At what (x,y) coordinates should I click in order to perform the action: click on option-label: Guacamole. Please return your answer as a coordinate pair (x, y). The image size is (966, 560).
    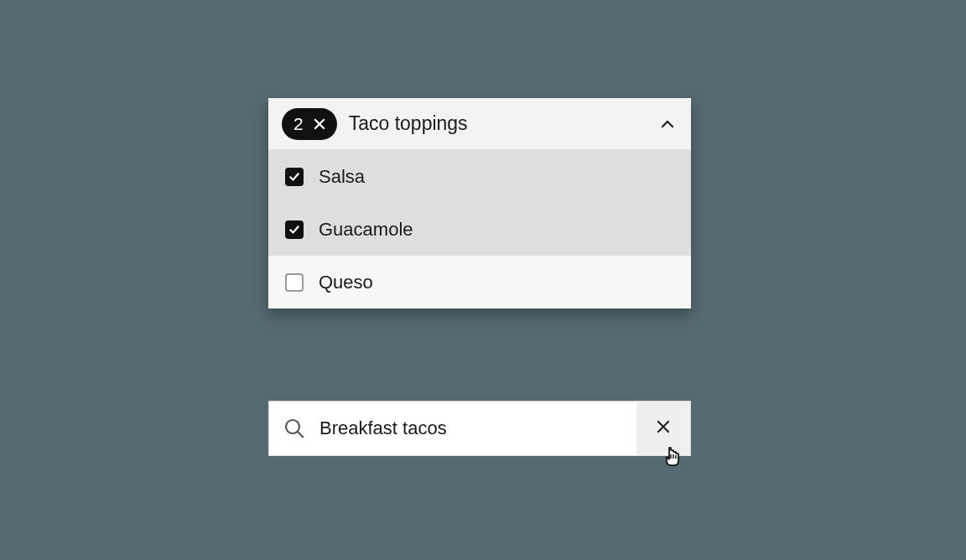
    Looking at the image, I should click on (366, 230).